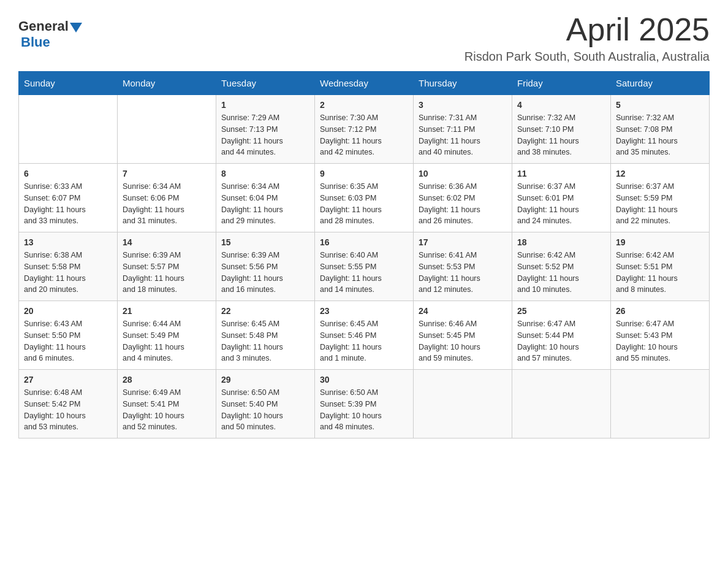 Image resolution: width=728 pixels, height=563 pixels. Describe the element at coordinates (561, 341) in the screenshot. I see `day-info: Sunrise: 6:47 AMSunset: 5:44 PMDaylight:…` at that location.